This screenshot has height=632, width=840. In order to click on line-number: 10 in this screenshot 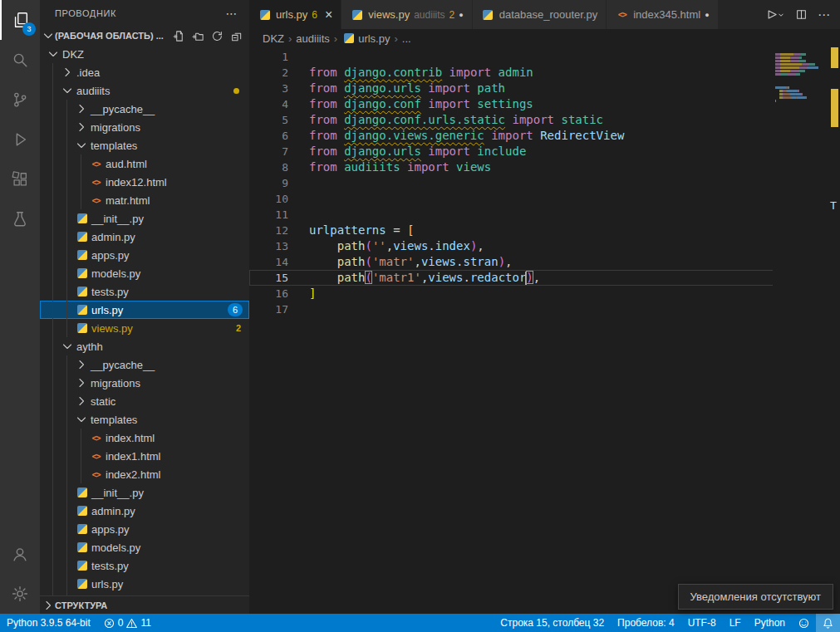, I will do `click(269, 199)`.